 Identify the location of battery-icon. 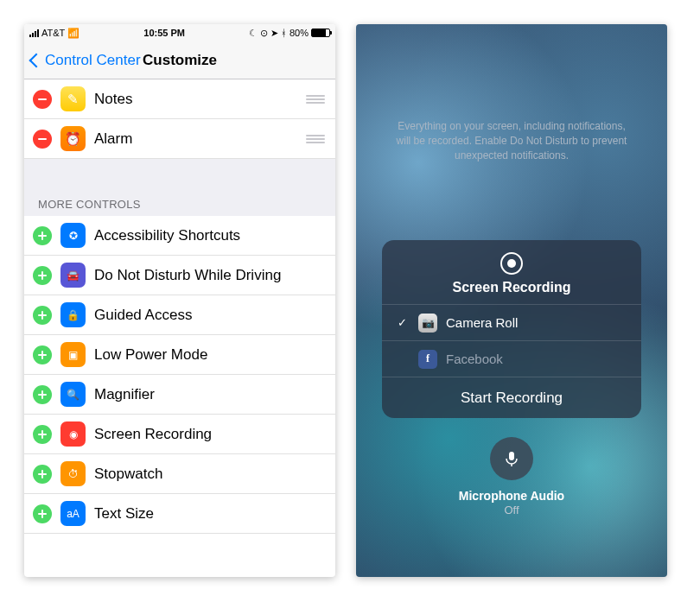
(321, 33).